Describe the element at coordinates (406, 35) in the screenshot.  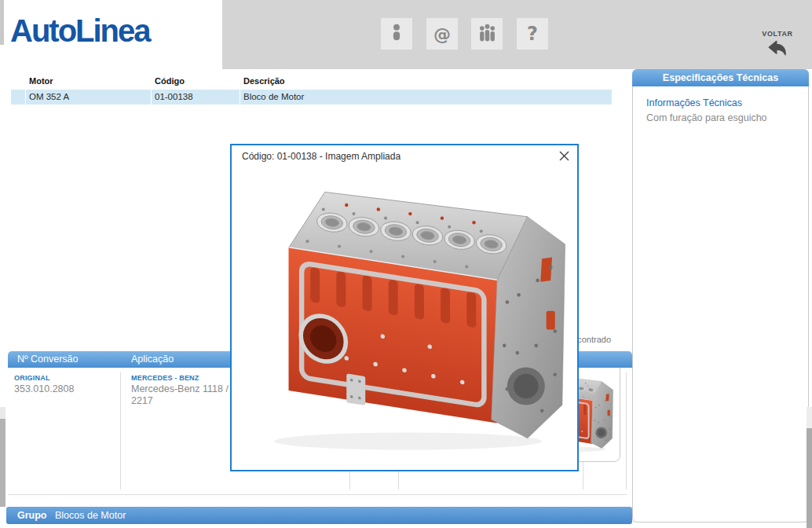
I see `top-header: AutoLinea @ ?` at that location.